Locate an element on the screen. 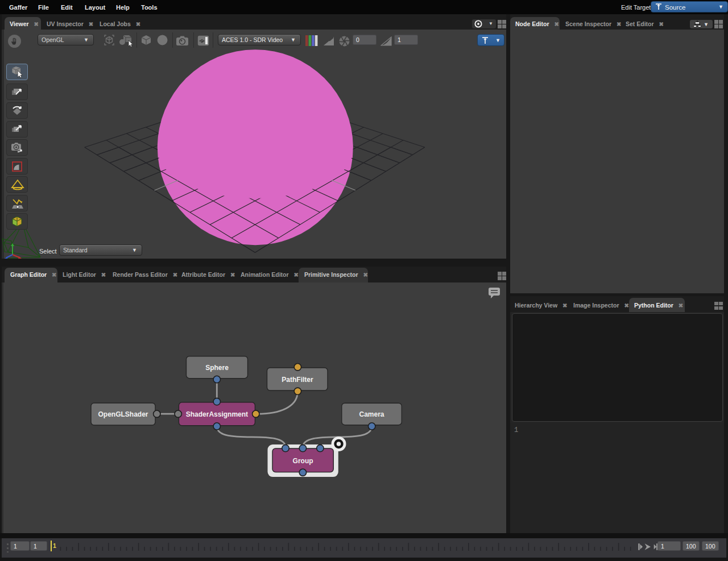  svg-text: Sphere is located at coordinates (217, 368).